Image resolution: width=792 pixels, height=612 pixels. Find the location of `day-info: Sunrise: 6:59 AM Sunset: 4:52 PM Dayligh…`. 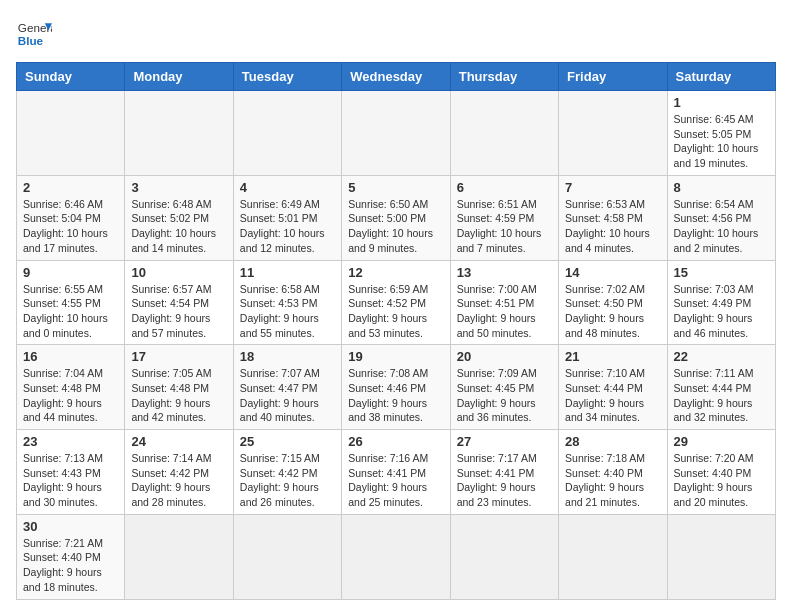

day-info: Sunrise: 6:59 AM Sunset: 4:52 PM Dayligh… is located at coordinates (396, 312).